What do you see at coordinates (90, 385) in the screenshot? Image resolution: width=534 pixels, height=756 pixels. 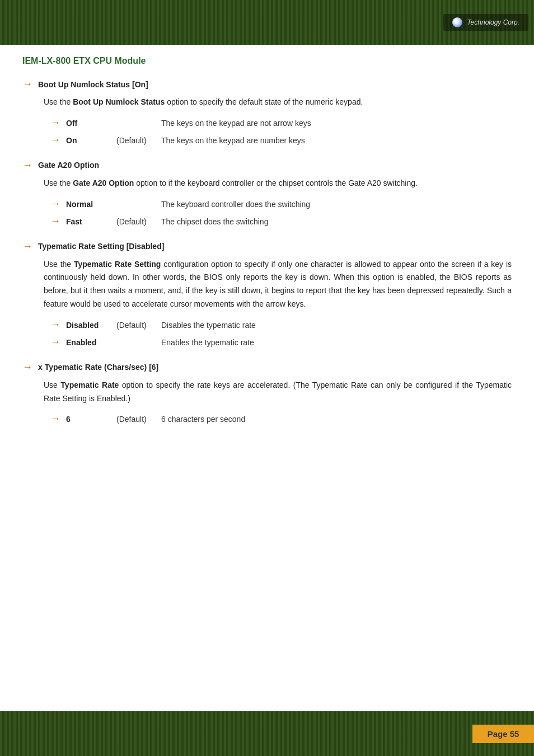 I see `bold-term: Typematic Rate` at bounding box center [90, 385].